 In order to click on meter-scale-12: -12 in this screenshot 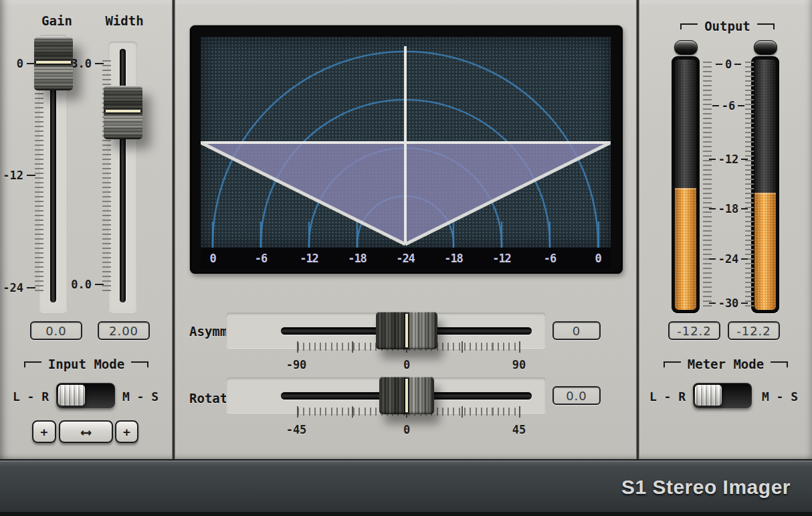, I will do `click(728, 159)`.